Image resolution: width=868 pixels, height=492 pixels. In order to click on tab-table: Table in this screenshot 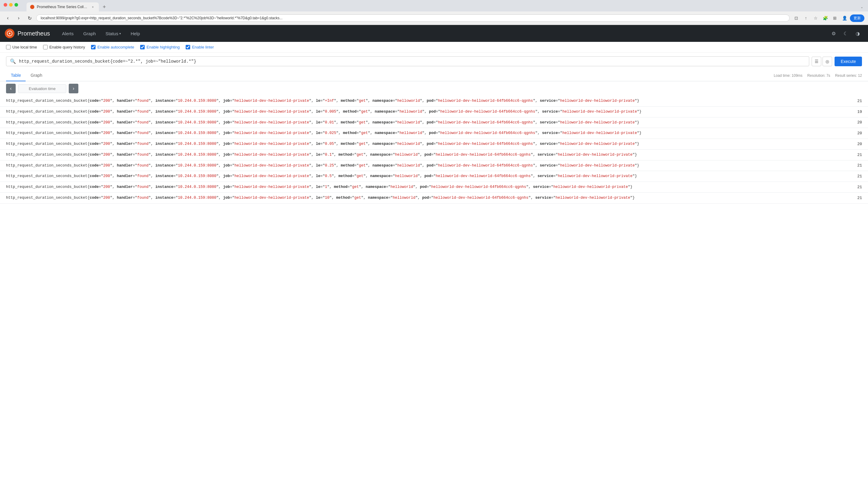, I will do `click(16, 76)`.